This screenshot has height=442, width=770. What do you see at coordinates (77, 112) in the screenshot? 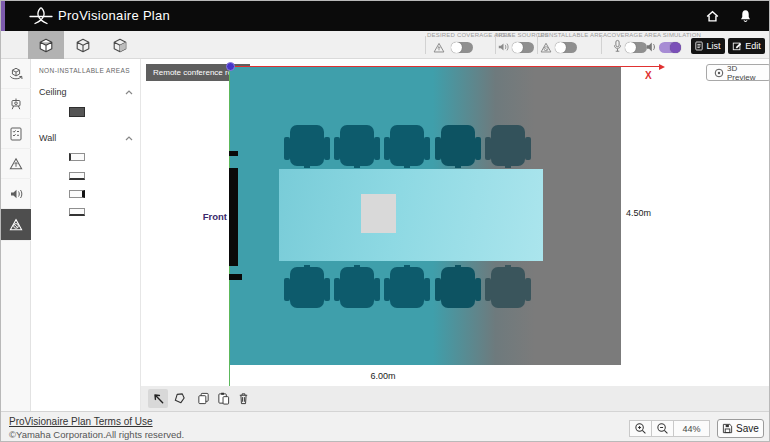
I see `ceiling-area-thumbnail` at bounding box center [77, 112].